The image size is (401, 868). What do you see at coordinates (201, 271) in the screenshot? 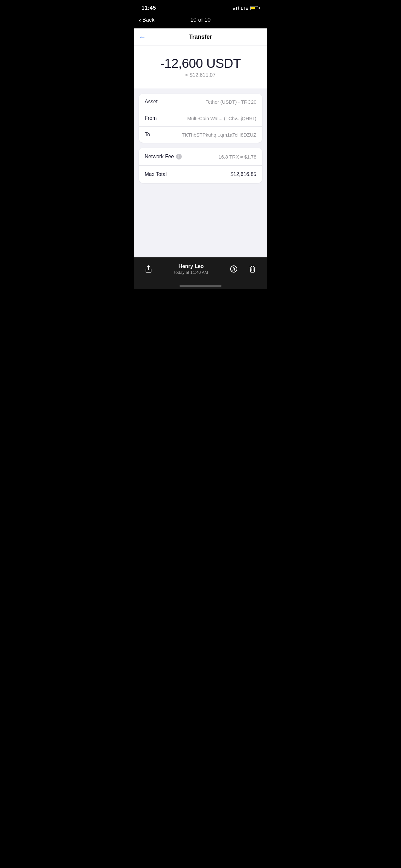
I see `bottom-toolbar: Henry Leo today at 11:40 AM` at bounding box center [201, 271].